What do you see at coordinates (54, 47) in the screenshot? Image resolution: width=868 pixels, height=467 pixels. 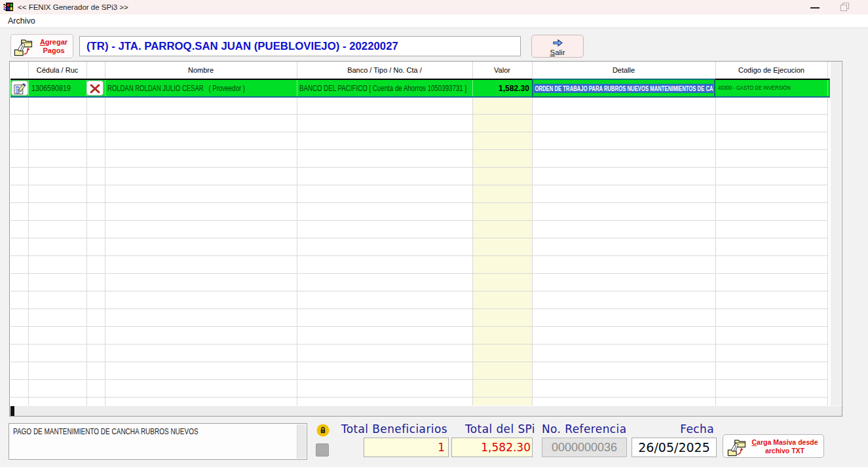 I see `agregar-pagos-label: Agregar Pagos` at bounding box center [54, 47].